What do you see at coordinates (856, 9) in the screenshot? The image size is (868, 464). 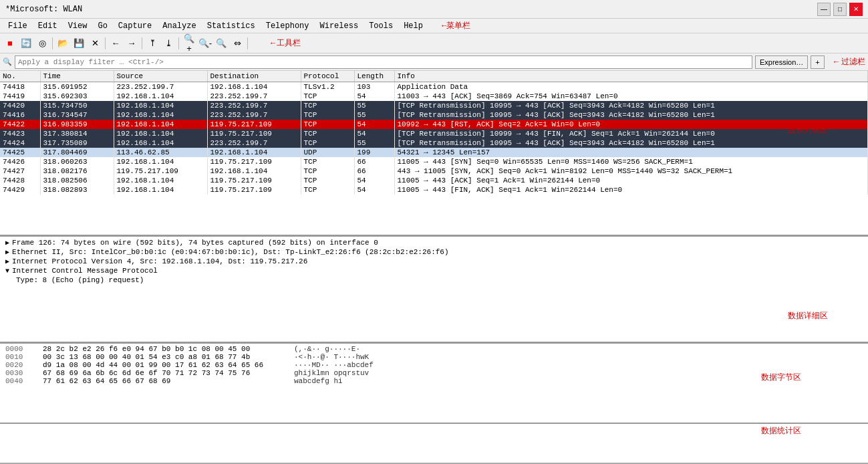 I see `close-button: ✕` at bounding box center [856, 9].